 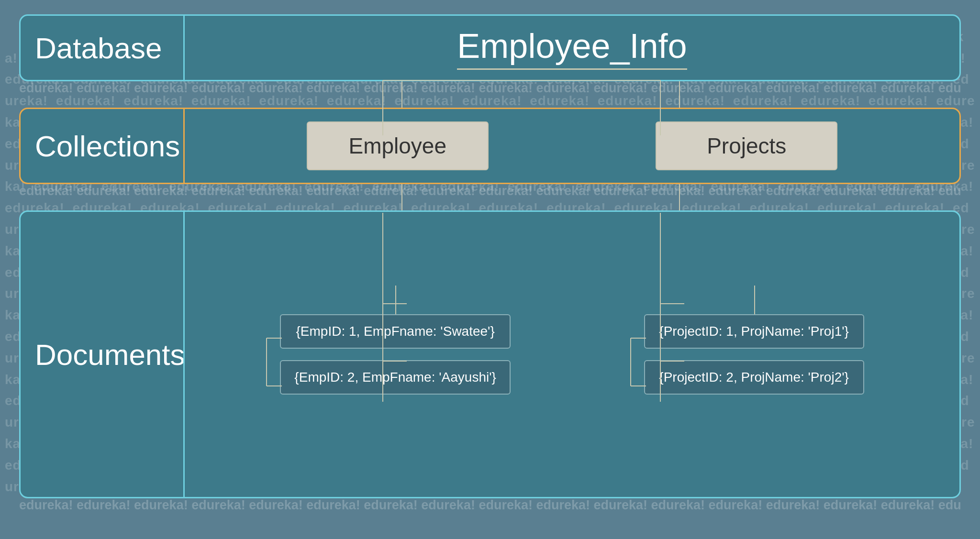 What do you see at coordinates (395, 377) in the screenshot?
I see `emp-doc-2-content: {EmpID: 2, EmpFname: 'Aayushi'}` at bounding box center [395, 377].